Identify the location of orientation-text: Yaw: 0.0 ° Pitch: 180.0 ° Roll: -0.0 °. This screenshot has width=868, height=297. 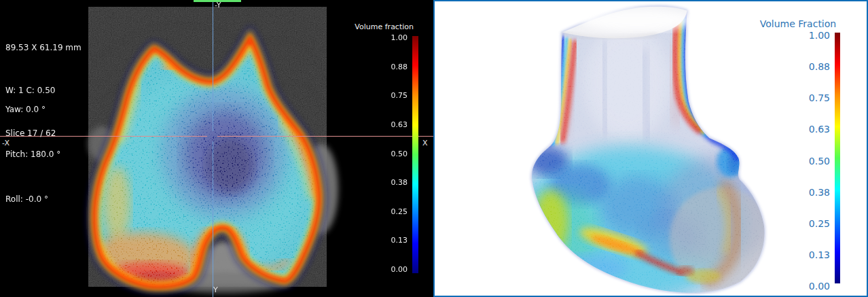
(33, 154).